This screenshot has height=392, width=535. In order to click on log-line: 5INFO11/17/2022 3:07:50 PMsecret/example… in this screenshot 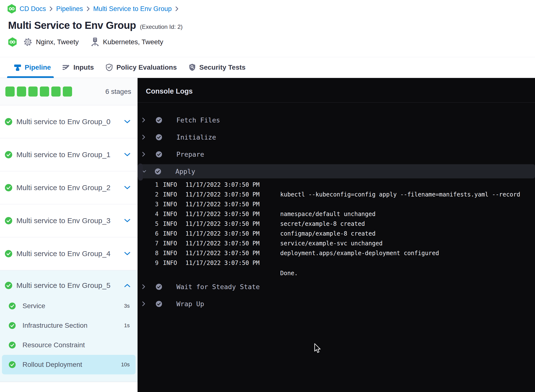, I will do `click(336, 224)`.